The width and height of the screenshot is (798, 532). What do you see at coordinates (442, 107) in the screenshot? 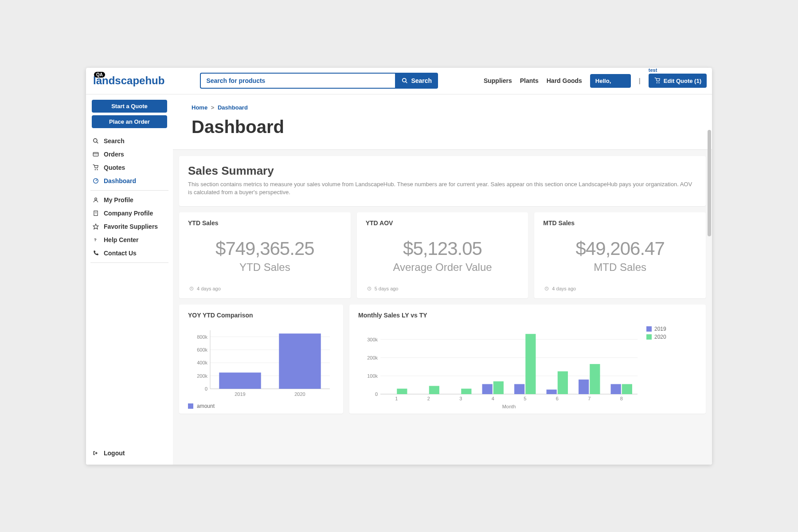
I see `breadcrumb: Home > Dashboard` at bounding box center [442, 107].